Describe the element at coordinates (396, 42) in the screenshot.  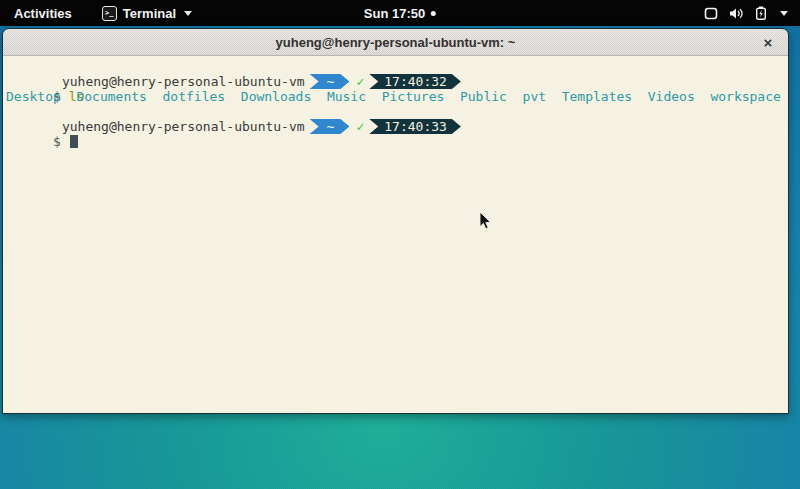
I see `window-title: yuheng@henry-personal-ubuntu-vm: ~` at that location.